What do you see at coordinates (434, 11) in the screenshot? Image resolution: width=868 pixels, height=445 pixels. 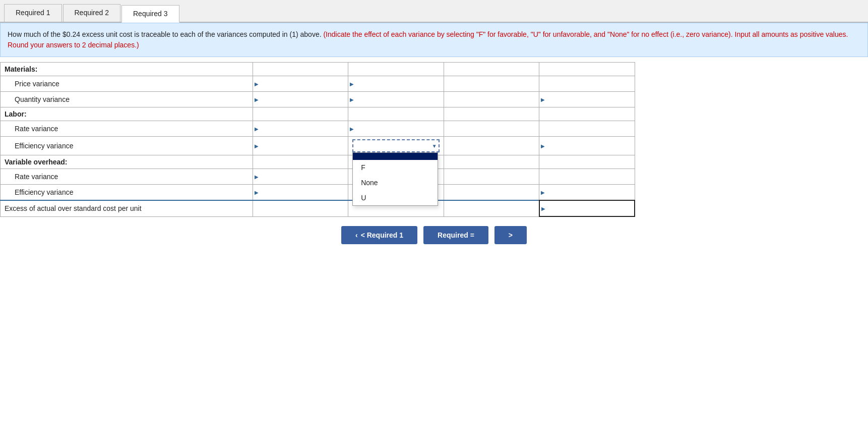 I see `tabs-bar: Required 1 Required 2 Required 3` at bounding box center [434, 11].